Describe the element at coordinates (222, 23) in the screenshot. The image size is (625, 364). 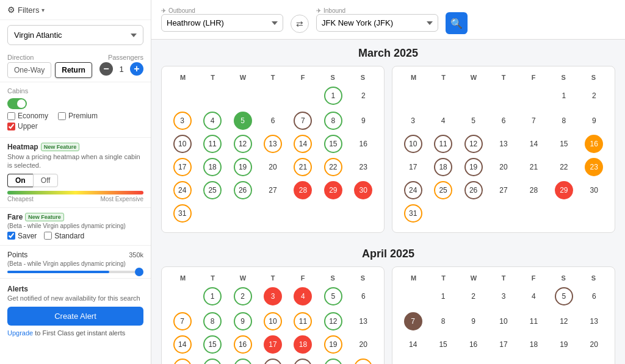
I see `outbound-select: Heathrow (LHR)` at that location.